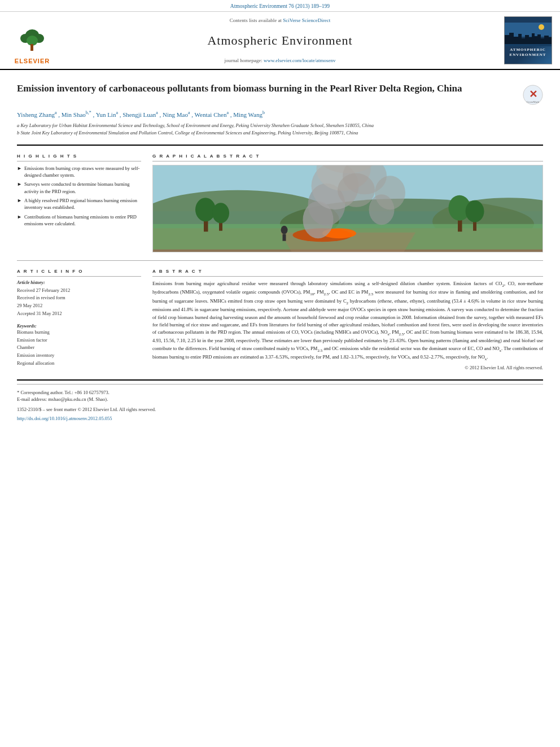 The width and height of the screenshot is (560, 747). I want to click on affiliations: a Key Laboratory for Urban Habitat Envir…, so click(280, 132).